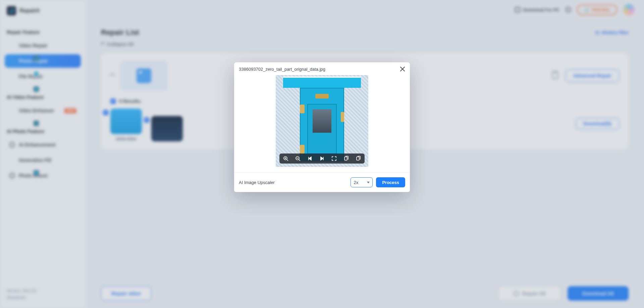 This screenshot has width=644, height=308. Describe the element at coordinates (310, 159) in the screenshot. I see `skip-previous-icon` at that location.